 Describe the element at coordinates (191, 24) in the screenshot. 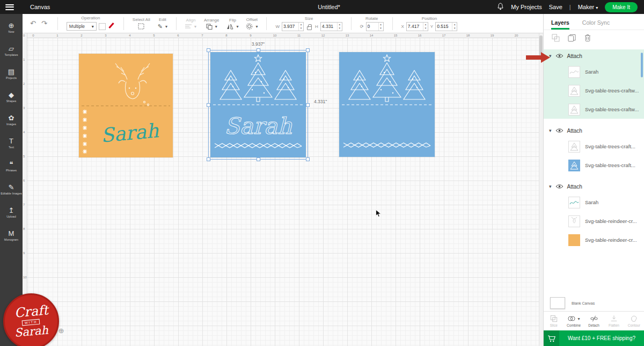

I see `align-button: Align ▾` at that location.